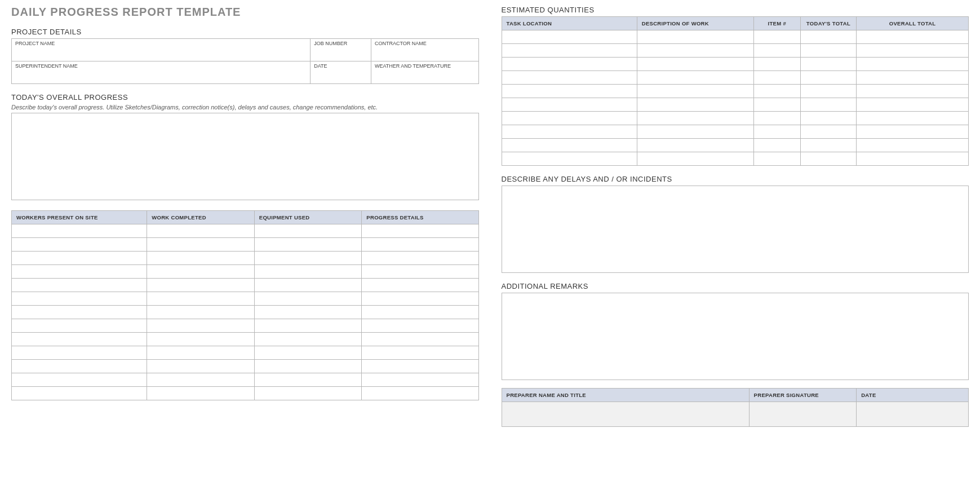 The height and width of the screenshot is (494, 980). I want to click on contractor-name-field, so click(425, 56).